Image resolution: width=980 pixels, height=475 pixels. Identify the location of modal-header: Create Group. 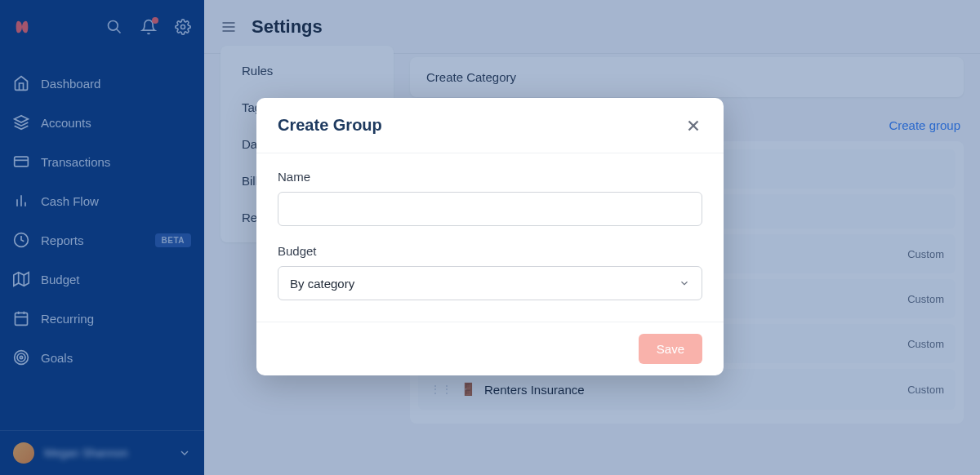
(490, 126).